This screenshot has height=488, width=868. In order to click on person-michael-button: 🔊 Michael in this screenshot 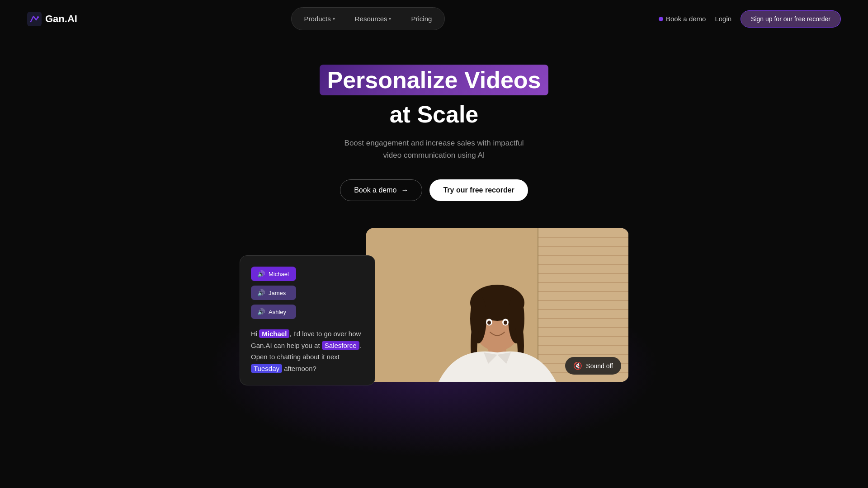, I will do `click(274, 274)`.